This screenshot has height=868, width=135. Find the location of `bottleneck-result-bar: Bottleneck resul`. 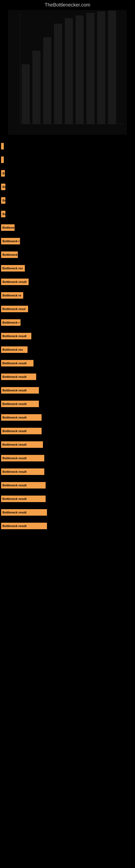

bottleneck-result-bar: Bottleneck resul is located at coordinates (15, 309).